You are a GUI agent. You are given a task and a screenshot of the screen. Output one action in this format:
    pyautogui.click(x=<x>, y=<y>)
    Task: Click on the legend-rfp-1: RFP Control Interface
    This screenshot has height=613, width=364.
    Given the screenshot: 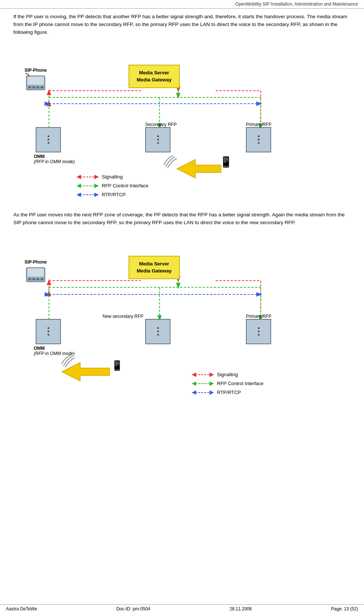 What is the action you would take?
    pyautogui.click(x=112, y=186)
    